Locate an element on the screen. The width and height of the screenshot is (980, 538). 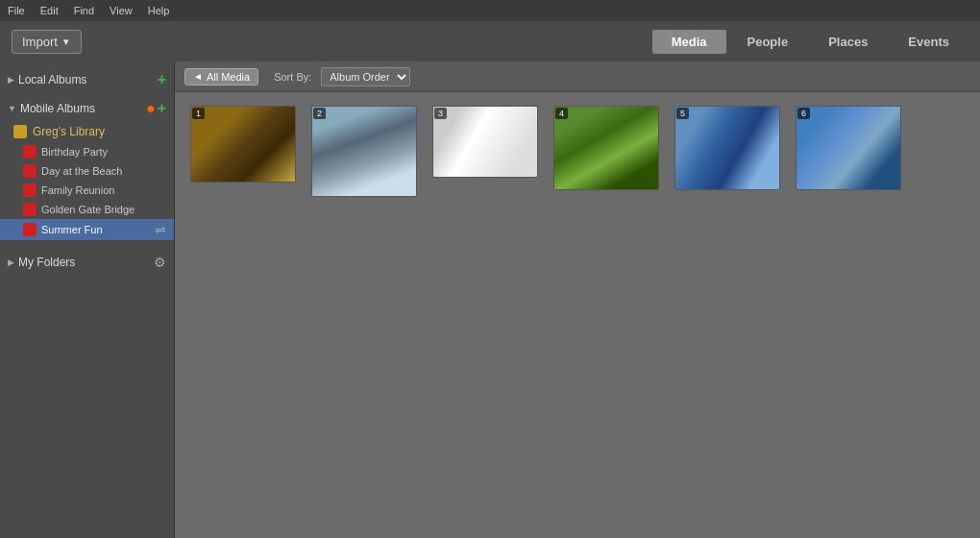
local-albums-label: Local Albums is located at coordinates (52, 80).